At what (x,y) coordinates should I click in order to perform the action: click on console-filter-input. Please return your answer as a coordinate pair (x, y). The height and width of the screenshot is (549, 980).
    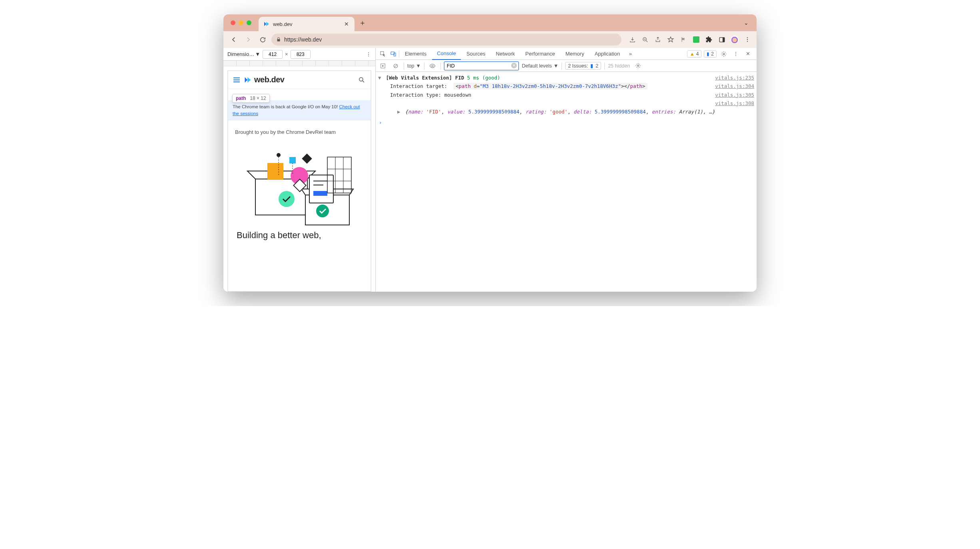
    Looking at the image, I should click on (481, 66).